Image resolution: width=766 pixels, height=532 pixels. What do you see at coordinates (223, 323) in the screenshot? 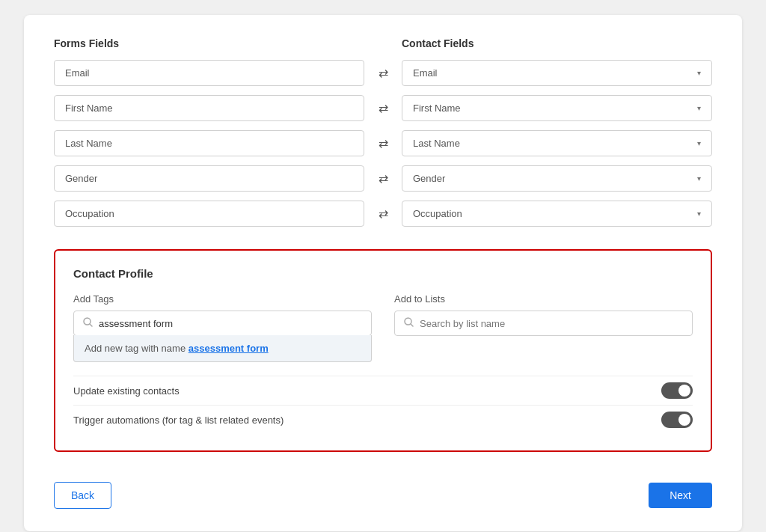
I see `tags-search-wrap` at bounding box center [223, 323].